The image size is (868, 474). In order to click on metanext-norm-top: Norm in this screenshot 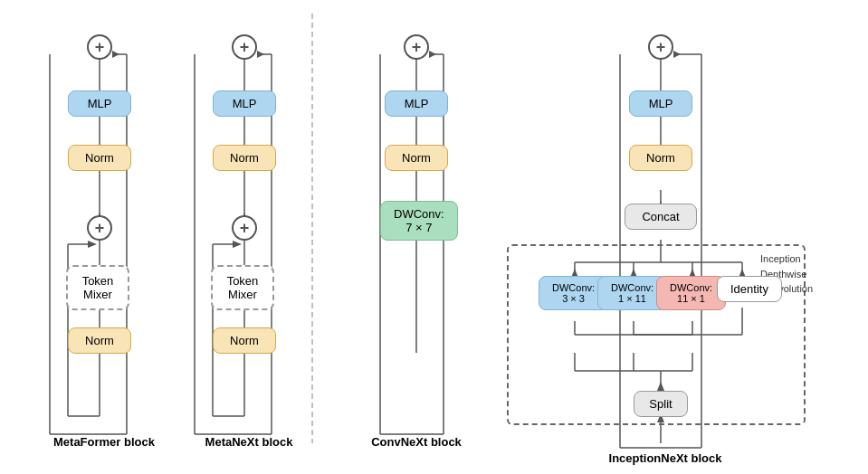, I will do `click(244, 157)`.